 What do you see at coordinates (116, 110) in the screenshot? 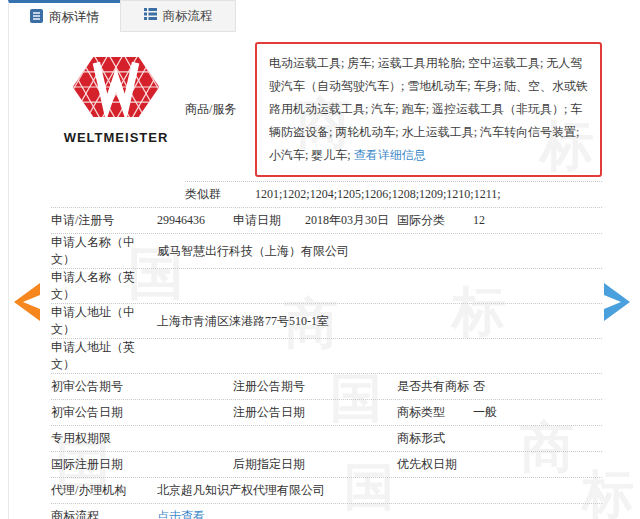
I see `trademark-logo: WELTMEISTER` at bounding box center [116, 110].